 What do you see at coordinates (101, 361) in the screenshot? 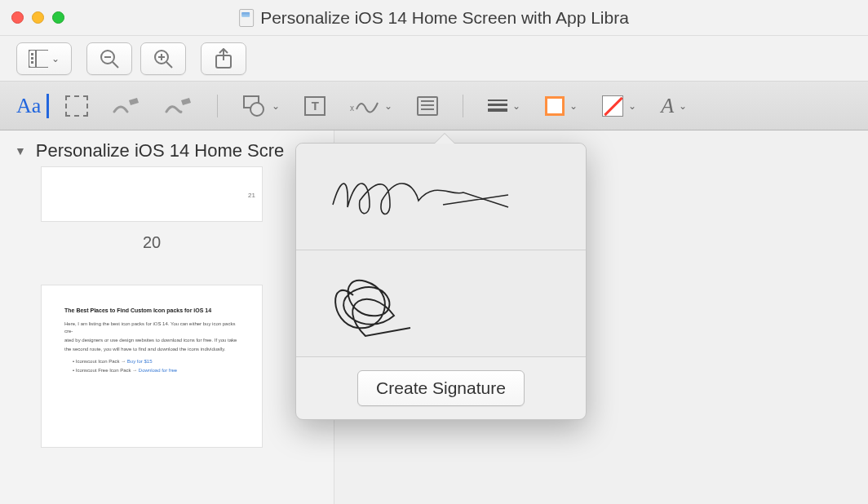
I see `thumbnail-text: Iconscout Icon Pack →` at bounding box center [101, 361].